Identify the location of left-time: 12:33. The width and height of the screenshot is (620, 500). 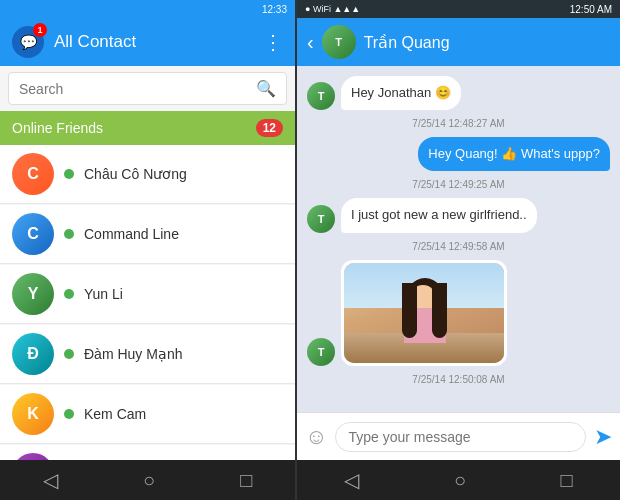
(274, 10).